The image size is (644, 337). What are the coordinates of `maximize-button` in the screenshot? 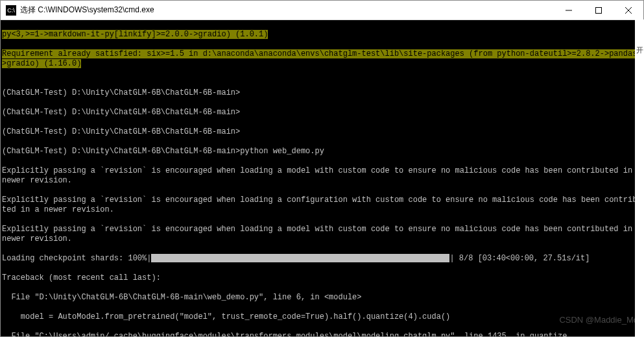 It's located at (599, 10).